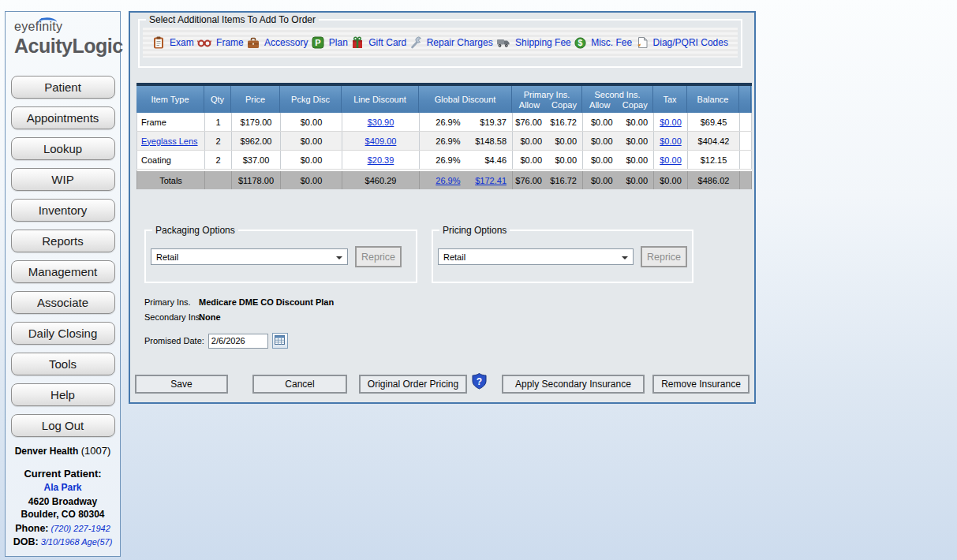 This screenshot has width=957, height=560. Describe the element at coordinates (548, 99) in the screenshot. I see `column-header: Primary Ins.AllowCopay` at that location.